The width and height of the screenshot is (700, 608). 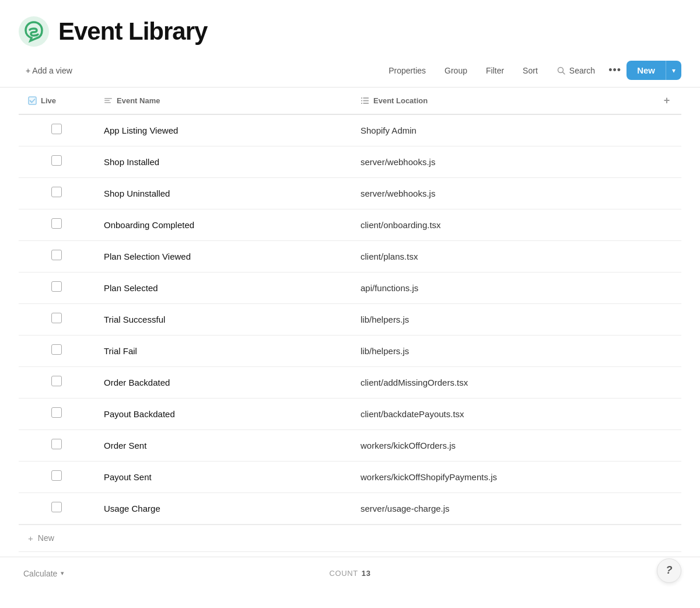 What do you see at coordinates (223, 130) in the screenshot?
I see `cell-event-name-0: App Listing Viewed` at bounding box center [223, 130].